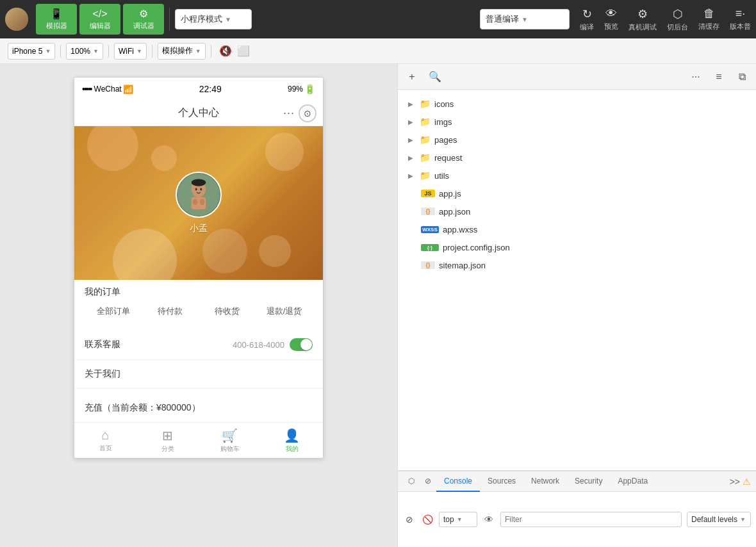 The height and width of the screenshot is (547, 756). Describe the element at coordinates (56, 14) in the screenshot. I see `simulator-icon: 📱` at that location.